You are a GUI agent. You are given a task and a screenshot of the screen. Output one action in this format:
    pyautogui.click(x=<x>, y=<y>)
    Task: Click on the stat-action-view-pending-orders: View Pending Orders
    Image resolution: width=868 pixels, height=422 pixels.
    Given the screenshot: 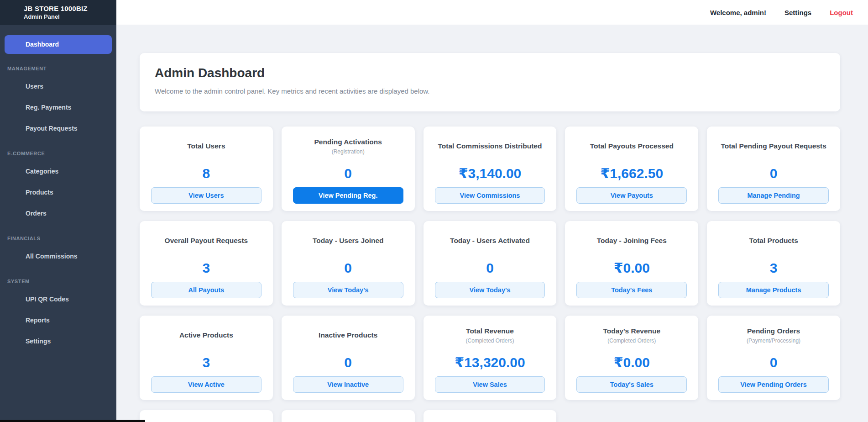 What is the action you would take?
    pyautogui.click(x=774, y=385)
    